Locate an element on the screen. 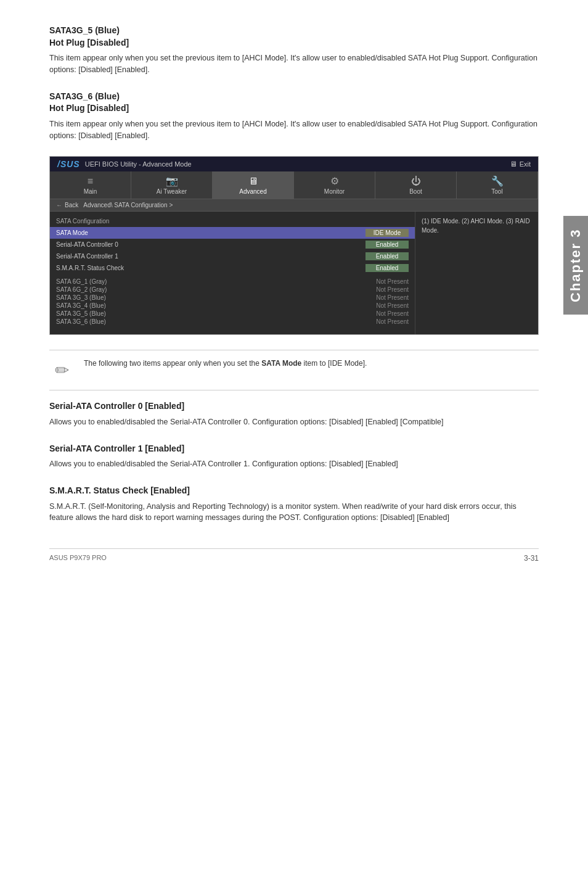  bios-content: SATA Configuration SATA Mode IDE Mode Se… is located at coordinates (294, 273).